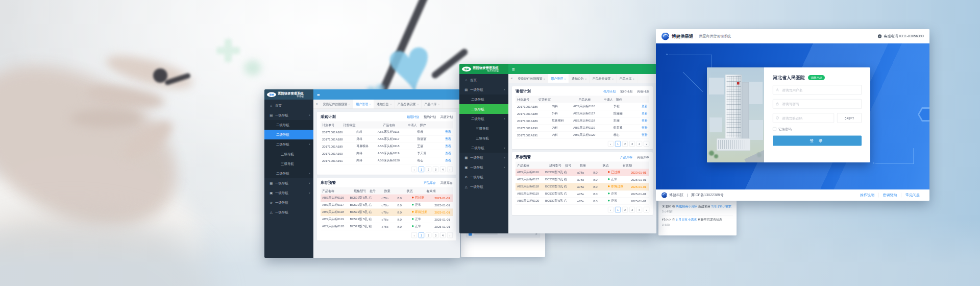  What do you see at coordinates (913, 195) in the screenshot?
I see `footer-link: 常见问题` at bounding box center [913, 195].